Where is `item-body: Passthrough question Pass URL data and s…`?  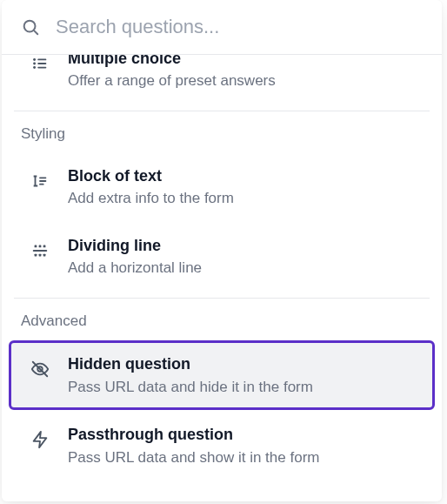
item-body: Passthrough question Pass URL data and s… is located at coordinates (193, 446).